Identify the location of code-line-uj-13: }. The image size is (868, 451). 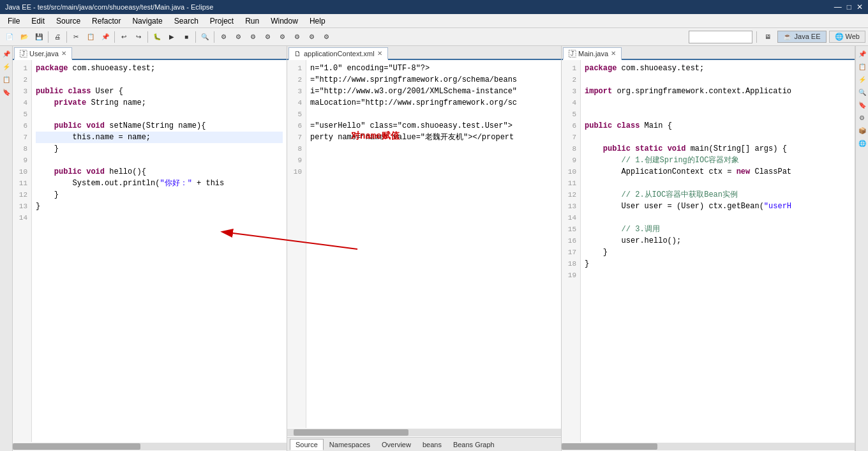
(160, 206).